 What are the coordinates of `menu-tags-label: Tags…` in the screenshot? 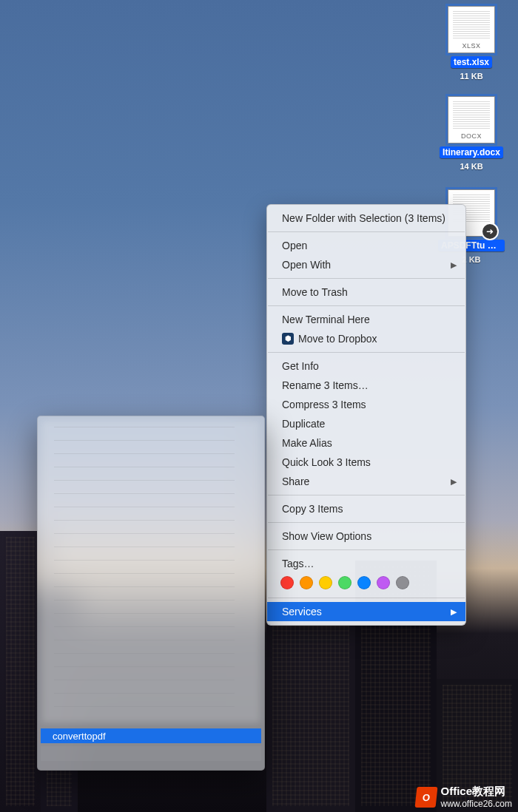 It's located at (366, 564).